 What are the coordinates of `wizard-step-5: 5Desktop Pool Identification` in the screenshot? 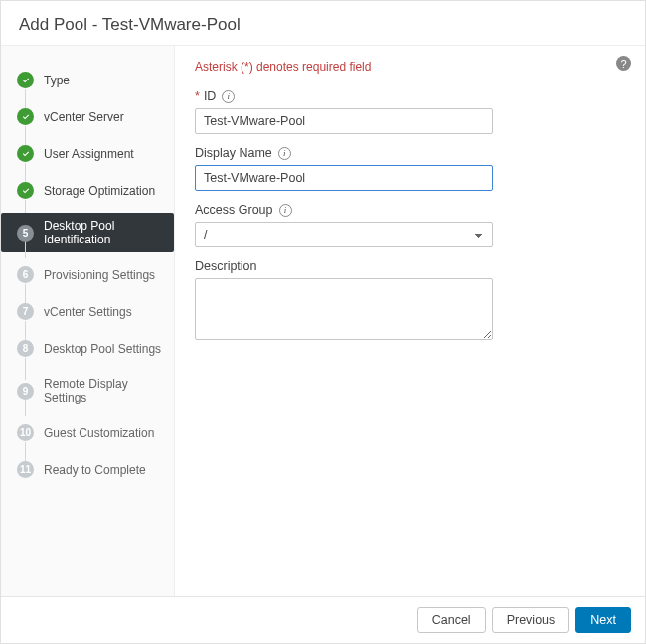 It's located at (87, 233).